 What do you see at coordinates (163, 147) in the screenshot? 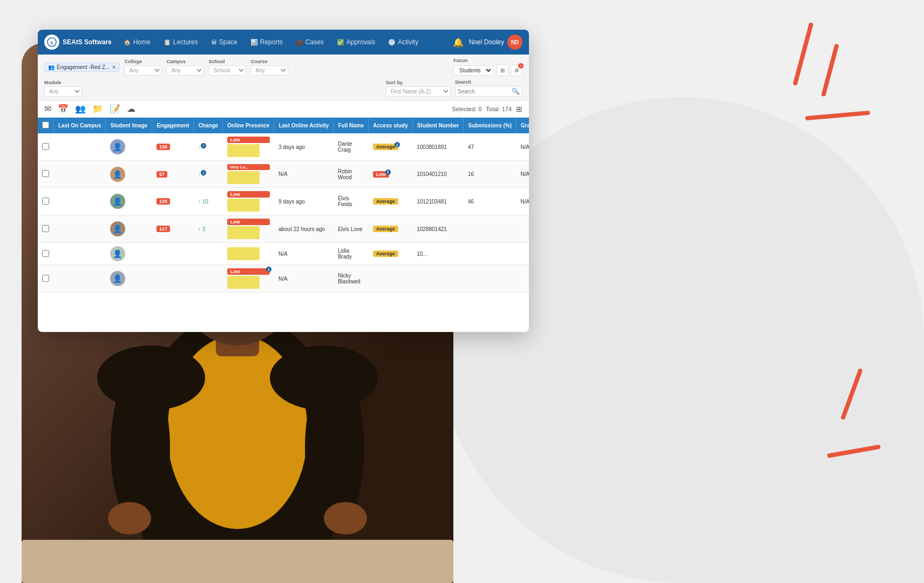
I see `engagement-score: 136` at bounding box center [163, 147].